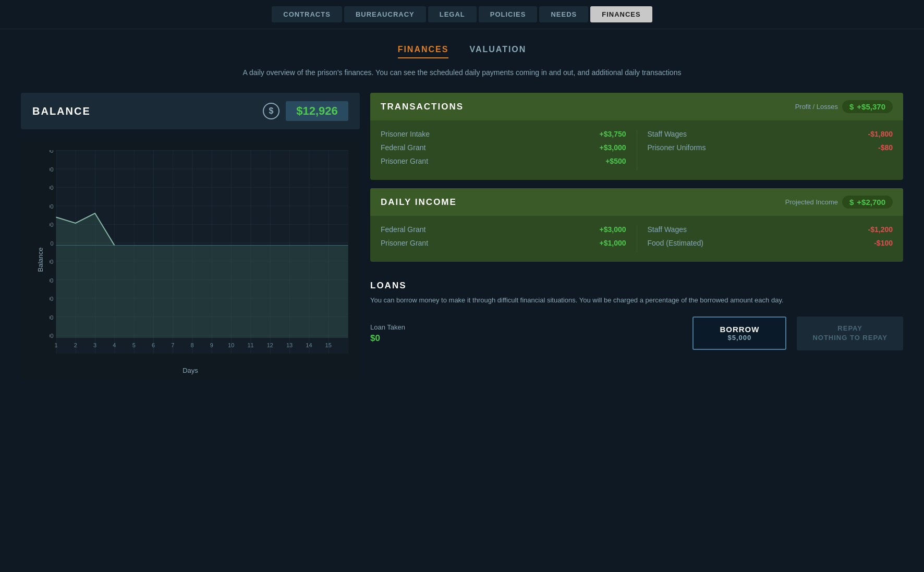 The width and height of the screenshot is (924, 572). What do you see at coordinates (677, 148) in the screenshot?
I see `transaction-label: Prisoner Uniforms` at bounding box center [677, 148].